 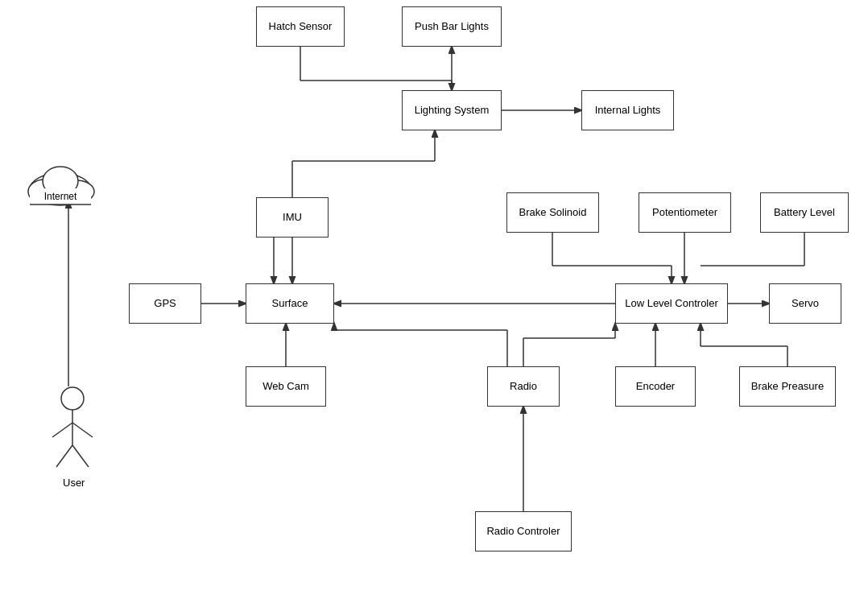 What do you see at coordinates (292, 217) in the screenshot?
I see `imu-box: IMU` at bounding box center [292, 217].